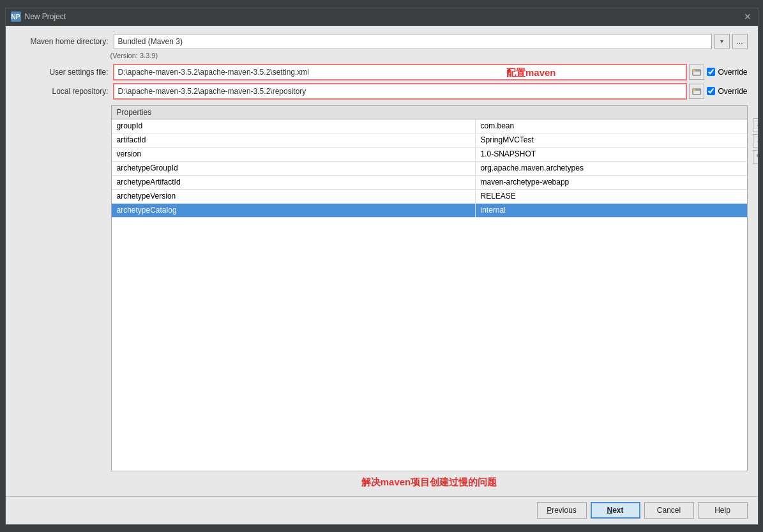  I want to click on local-repo-input-wrapper: Override, so click(430, 91).